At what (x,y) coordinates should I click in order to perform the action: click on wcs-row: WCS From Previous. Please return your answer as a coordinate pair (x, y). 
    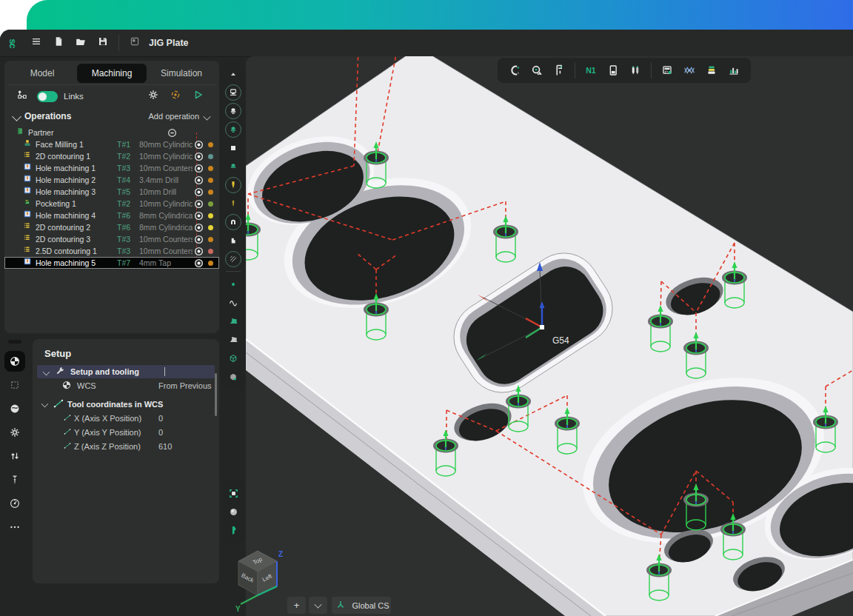
    Looking at the image, I should click on (126, 385).